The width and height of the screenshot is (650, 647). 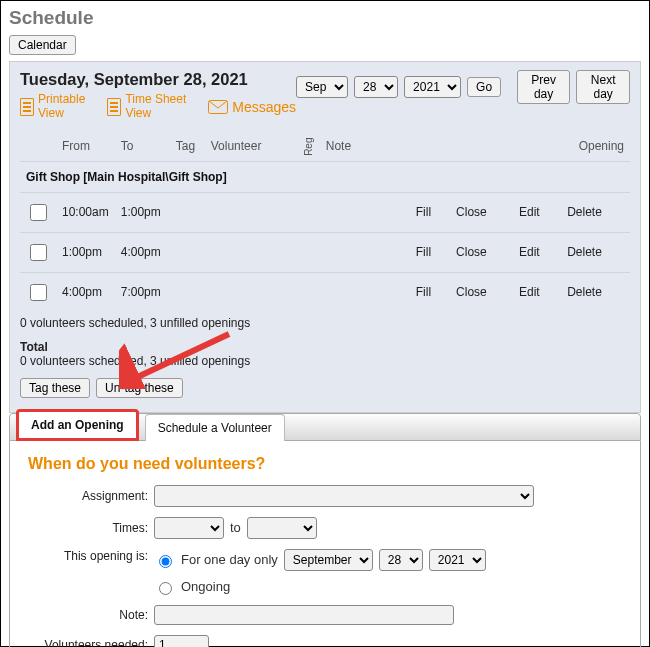 I want to click on group-summary: 0 volunteers scheduled, 3 unfilled openi…, so click(x=325, y=321).